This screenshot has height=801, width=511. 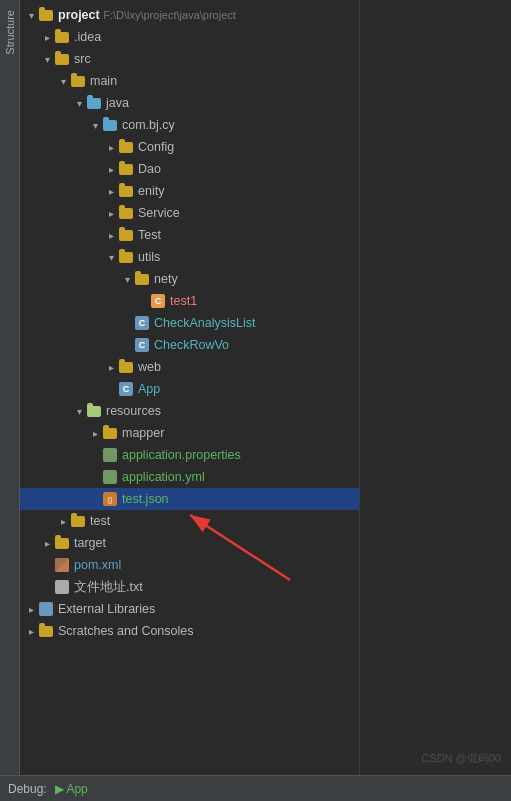 I want to click on icon-java, so click(x=94, y=103).